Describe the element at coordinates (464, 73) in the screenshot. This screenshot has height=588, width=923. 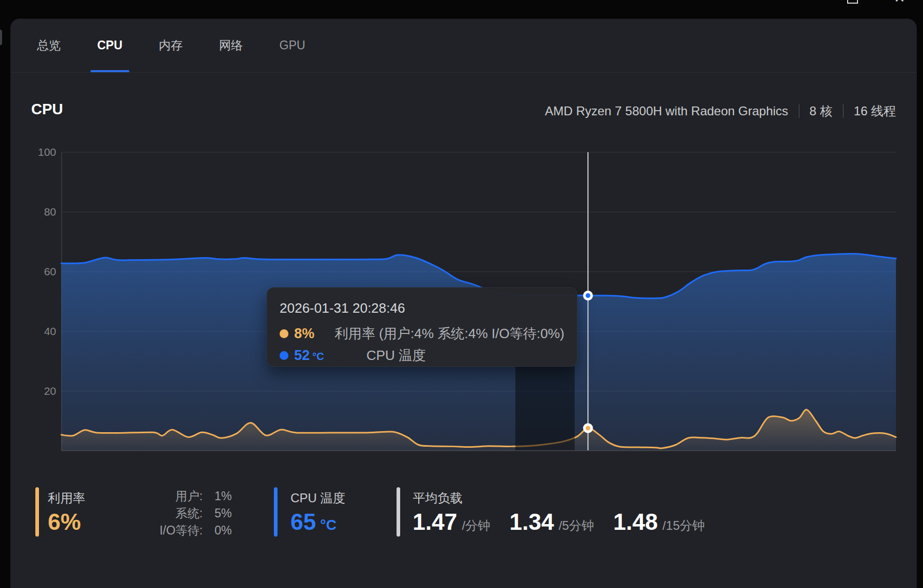
I see `tab-bar-divider` at that location.